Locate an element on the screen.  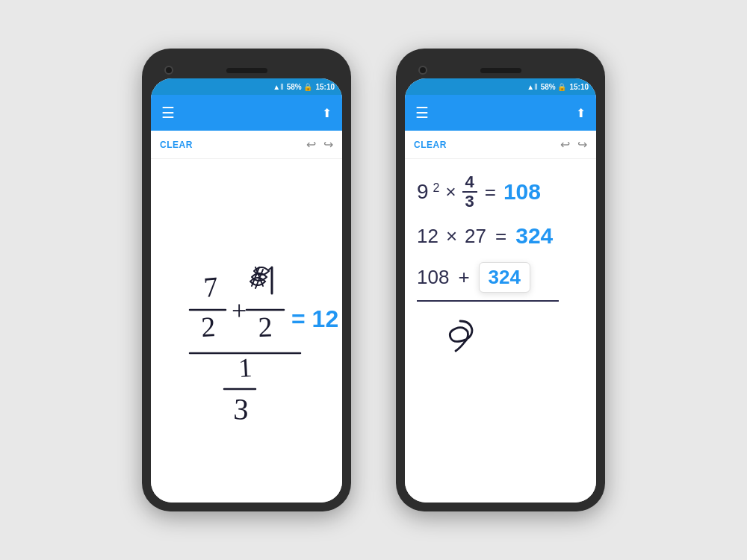
battery-text-left: 58% 🔒 is located at coordinates (300, 87).